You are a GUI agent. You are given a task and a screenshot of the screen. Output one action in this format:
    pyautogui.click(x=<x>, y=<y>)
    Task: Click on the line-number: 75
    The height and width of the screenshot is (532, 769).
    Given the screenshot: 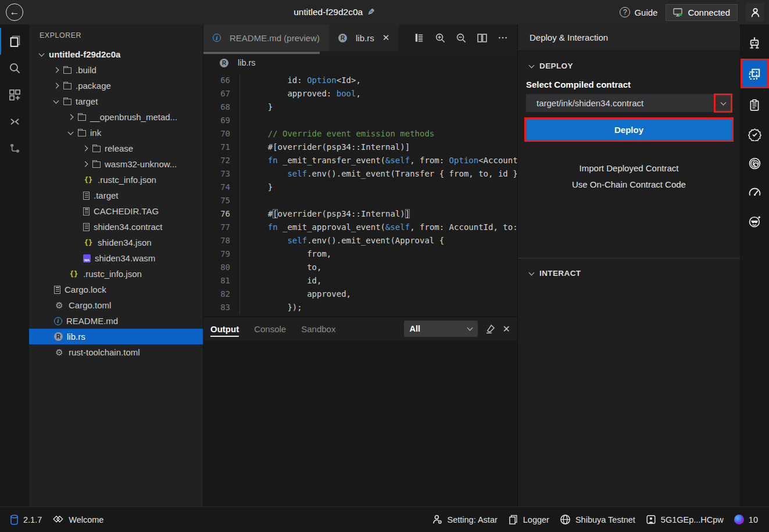 What is the action you would take?
    pyautogui.click(x=221, y=201)
    